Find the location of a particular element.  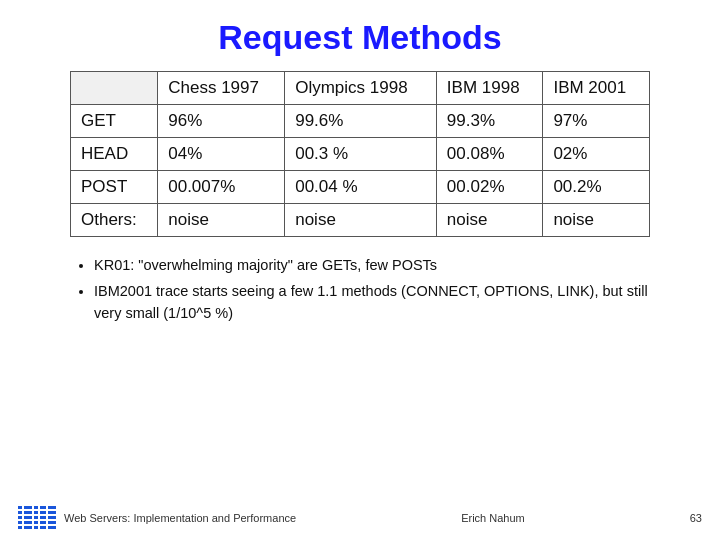

table-header-1: Chess 1997 is located at coordinates (222, 88).